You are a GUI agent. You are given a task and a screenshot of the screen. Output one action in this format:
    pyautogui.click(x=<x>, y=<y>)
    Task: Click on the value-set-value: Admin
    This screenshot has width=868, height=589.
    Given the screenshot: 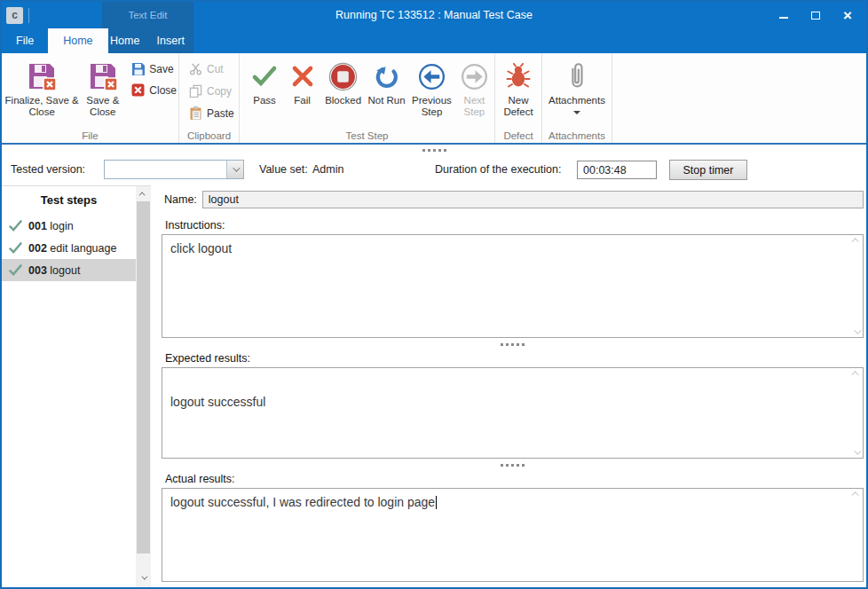 What is the action you would take?
    pyautogui.click(x=328, y=169)
    